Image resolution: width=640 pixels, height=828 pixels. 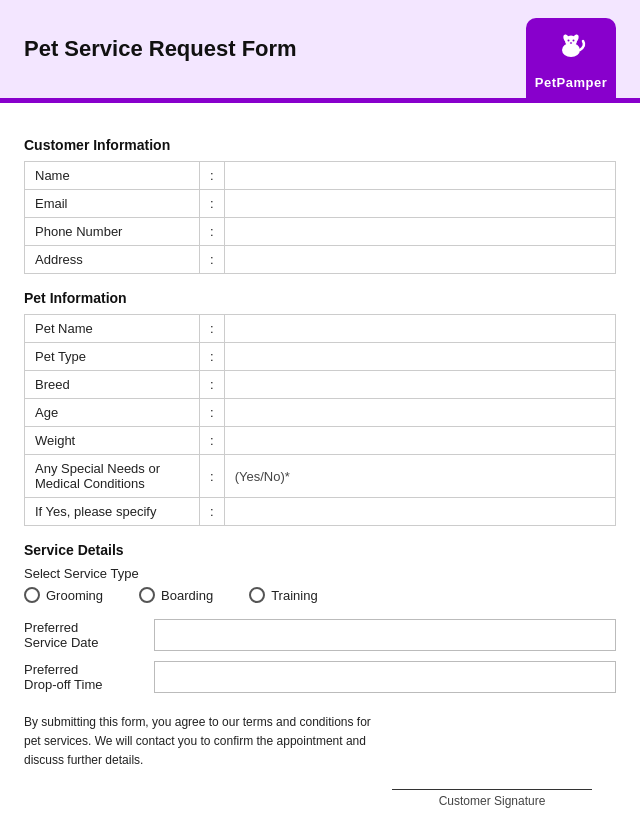 What do you see at coordinates (320, 298) in the screenshot?
I see `pet-info-title: Pet Information` at bounding box center [320, 298].